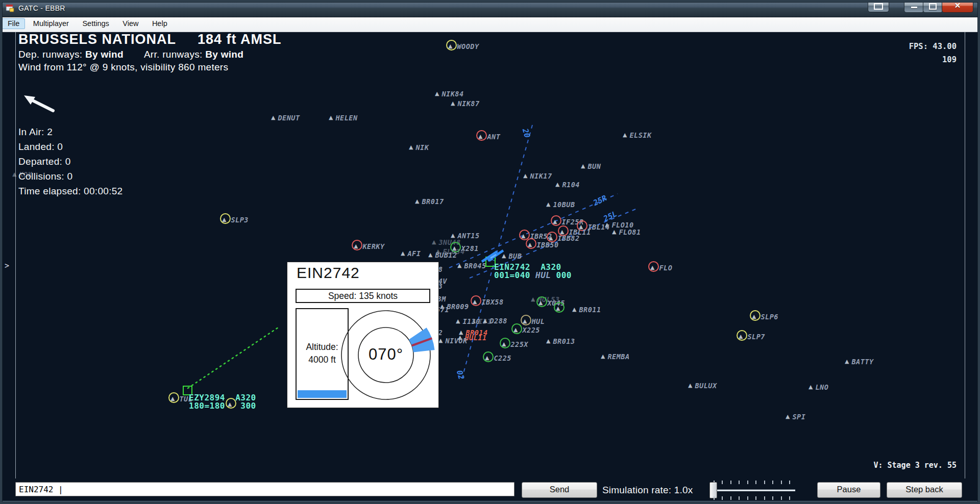  Describe the element at coordinates (42, 8) in the screenshot. I see `window-title: GATC - EBBR` at that location.